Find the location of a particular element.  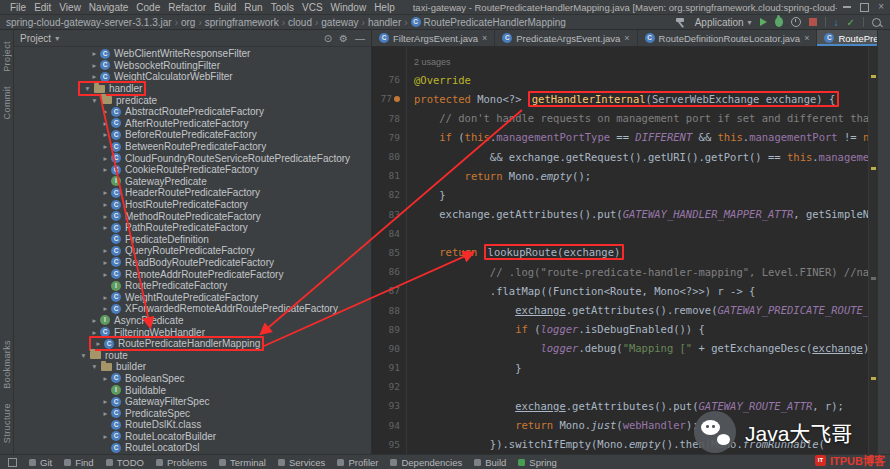

menu-tools: Tools is located at coordinates (282, 8).